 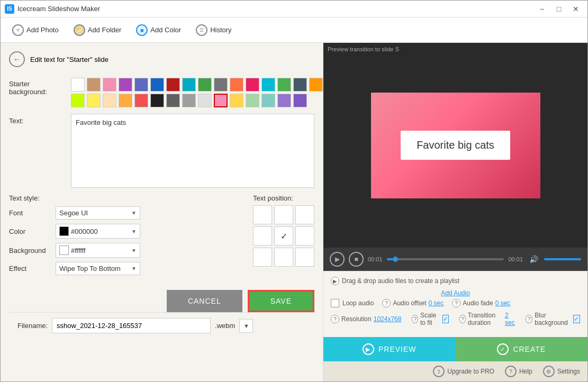 I want to click on stop-button: ■, so click(x=356, y=259).